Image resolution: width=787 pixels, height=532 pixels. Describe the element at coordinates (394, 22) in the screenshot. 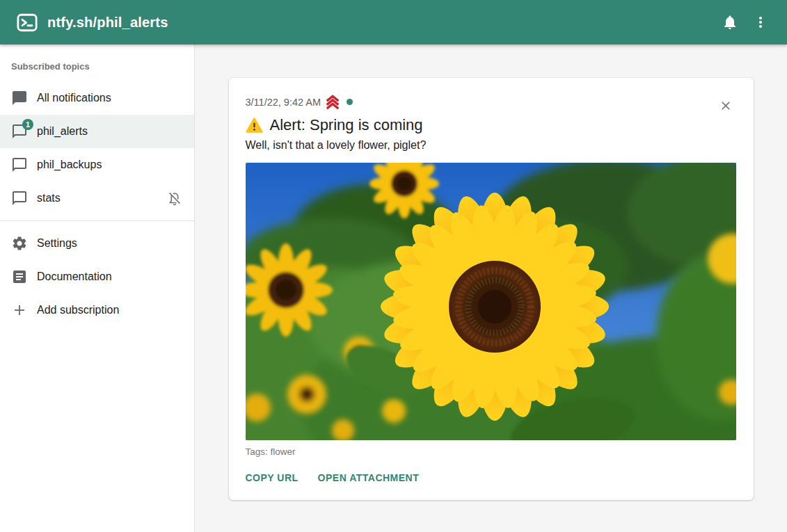

I see `app-bar: ntfy.sh/phil_alerts` at that location.